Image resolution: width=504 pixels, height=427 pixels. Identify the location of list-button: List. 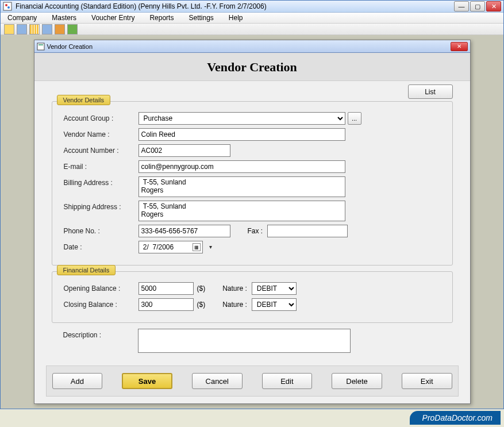
(430, 92).